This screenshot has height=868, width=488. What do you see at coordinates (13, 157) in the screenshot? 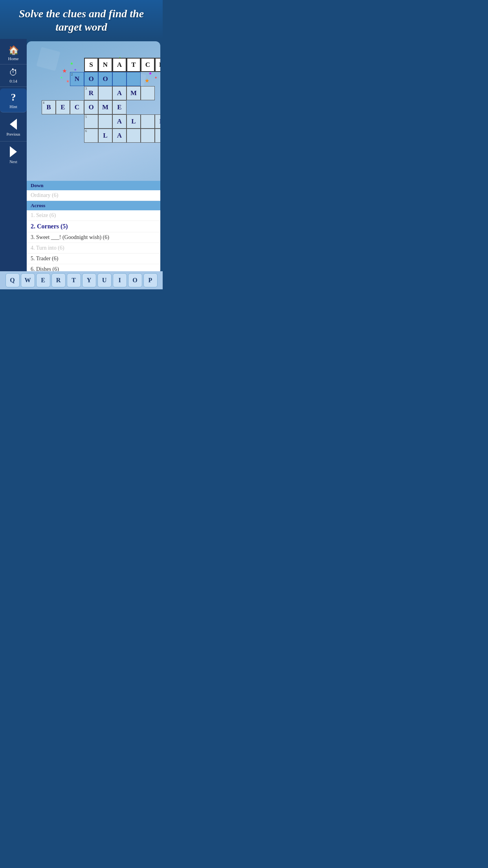
I see `sidebar: 🏠 Home ⏱ 0:14 ? Hint Previous Next` at bounding box center [13, 157].